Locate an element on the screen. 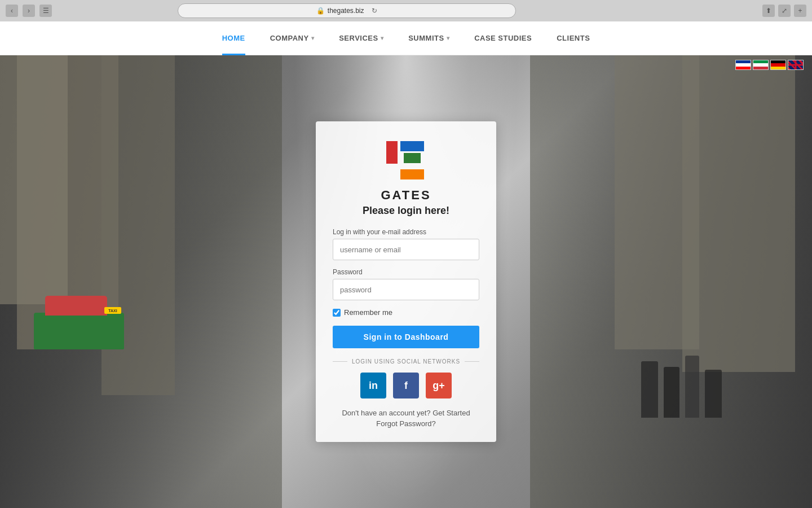  linkedin-button: in is located at coordinates (373, 386).